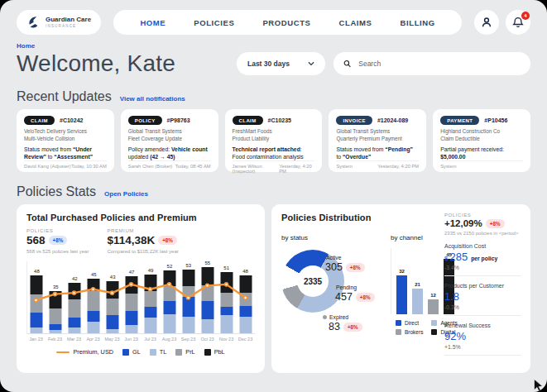 The image size is (547, 392). Describe the element at coordinates (334, 327) in the screenshot. I see `status-value: 83` at that location.